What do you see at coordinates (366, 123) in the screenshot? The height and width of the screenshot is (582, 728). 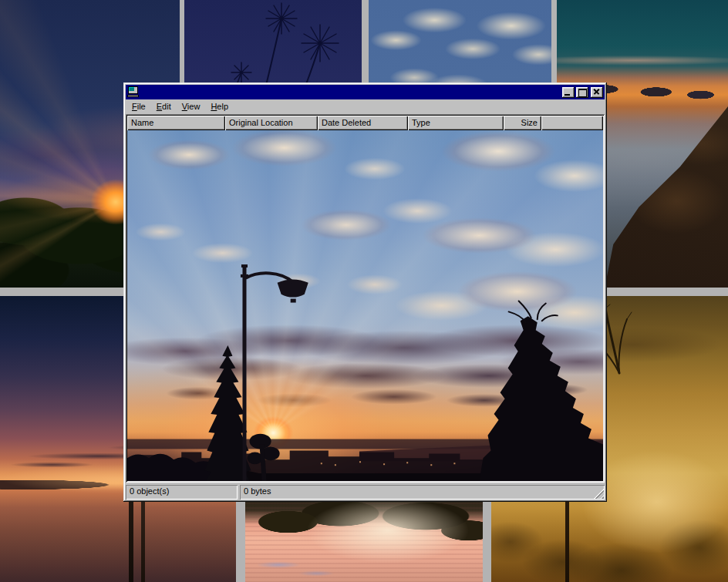 I see `column-header-row: Name Original Location Date Deleted Type…` at bounding box center [366, 123].